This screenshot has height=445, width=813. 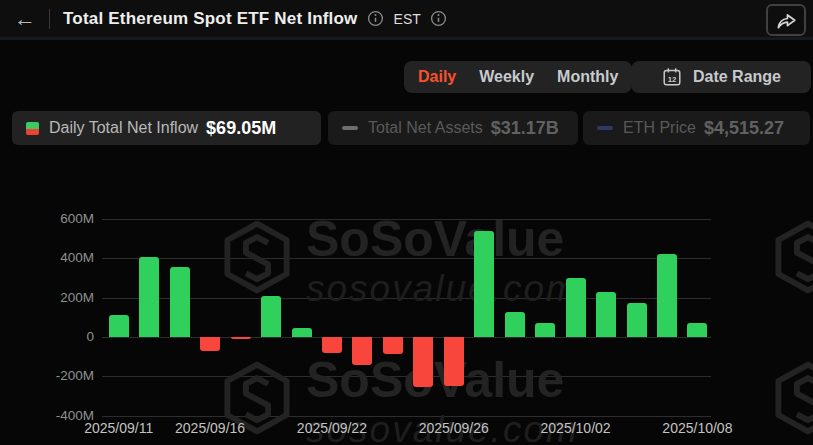 I want to click on header-divider, so click(x=50, y=19).